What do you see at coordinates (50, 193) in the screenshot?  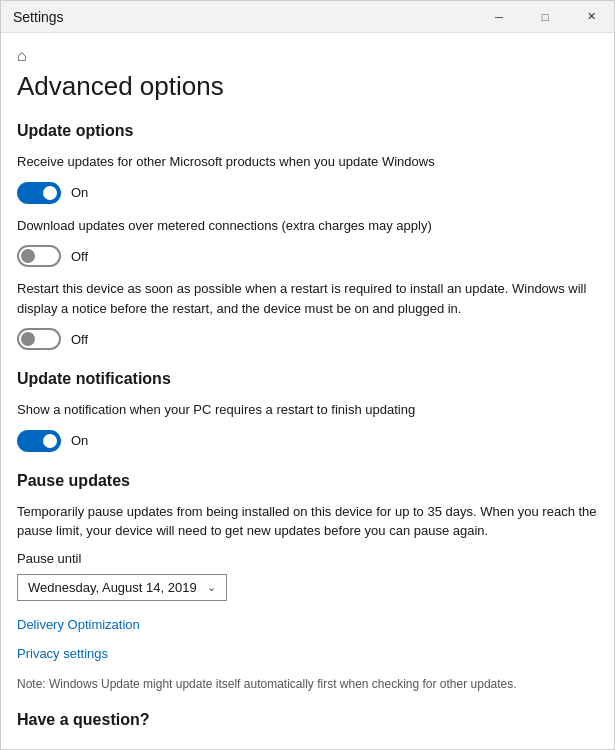 I see `toggle1-thumb` at bounding box center [50, 193].